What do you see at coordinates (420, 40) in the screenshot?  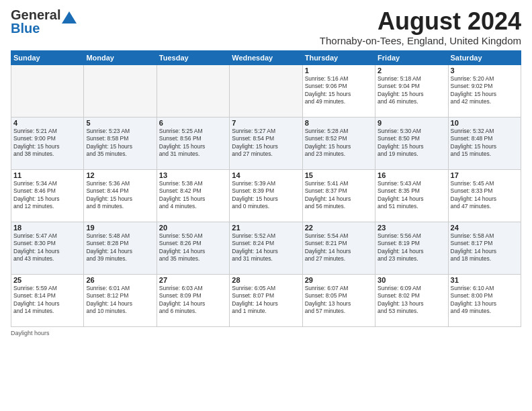 I see `location-subtitle: Thornaby-on-Tees, England, United Kingdo…` at bounding box center [420, 40].